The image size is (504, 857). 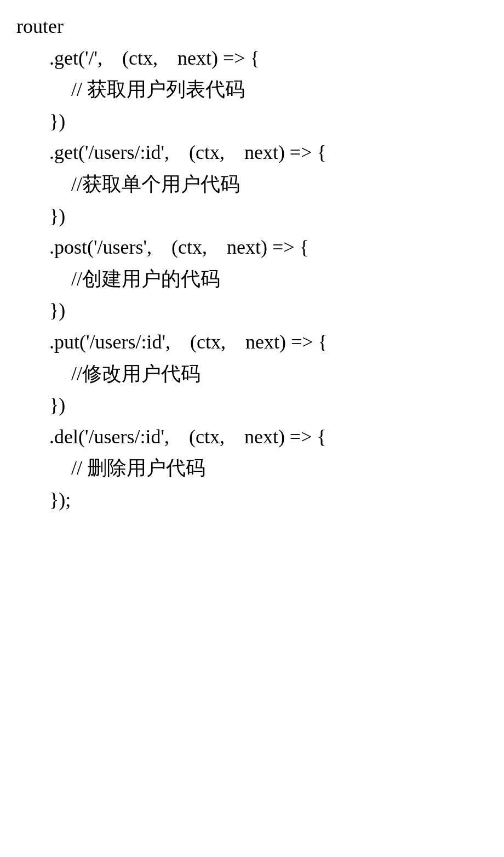 What do you see at coordinates (252, 311) in the screenshot?
I see `code-line-post-close: })` at bounding box center [252, 311].